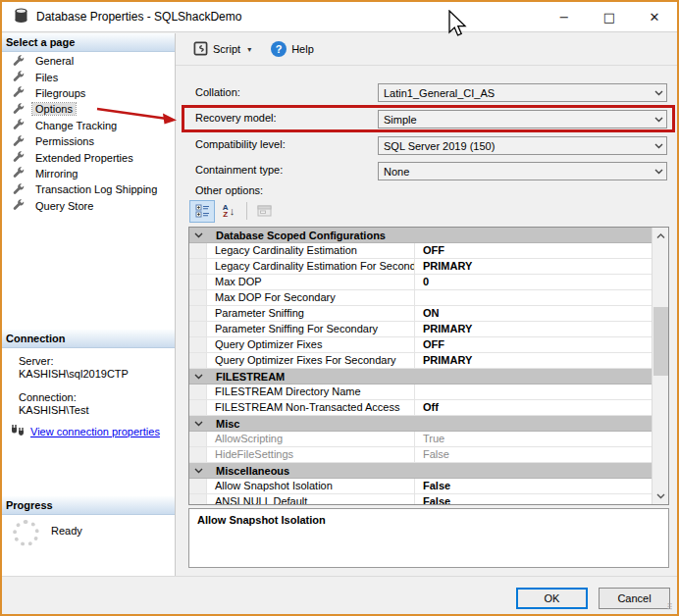 The width and height of the screenshot is (679, 616). What do you see at coordinates (202, 212) in the screenshot?
I see `categorized-icon` at bounding box center [202, 212].